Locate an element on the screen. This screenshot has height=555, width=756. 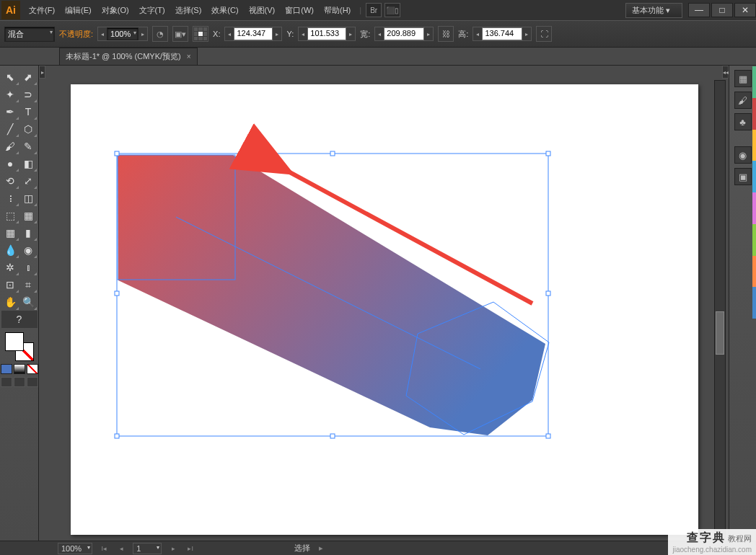
color-mode-solid is located at coordinates (6, 369).